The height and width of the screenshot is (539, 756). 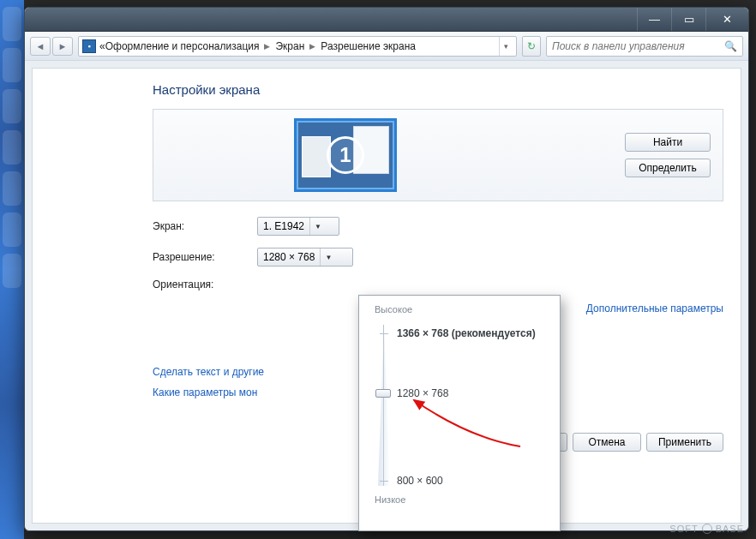 I want to click on slider-high-label: Высокое, so click(x=461, y=309).